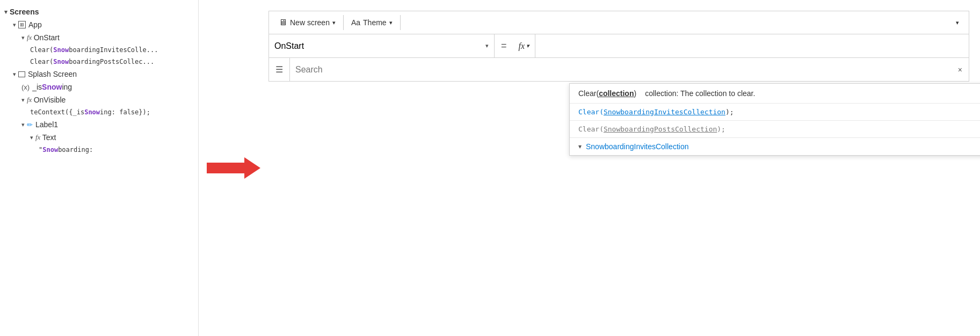 This screenshot has height=336, width=980. I want to click on label1-label: Label1, so click(47, 125).